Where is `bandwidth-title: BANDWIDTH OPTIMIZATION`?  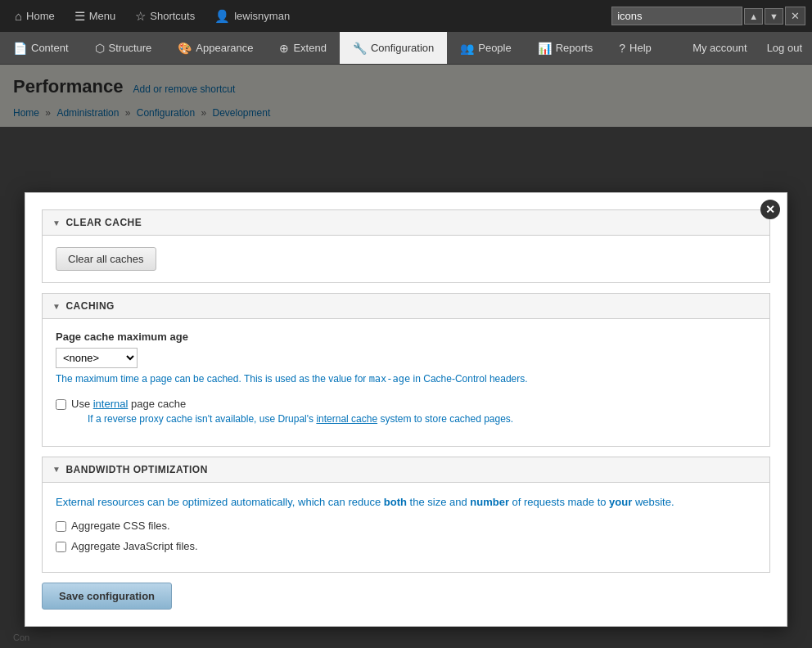 bandwidth-title: BANDWIDTH OPTIMIZATION is located at coordinates (136, 470).